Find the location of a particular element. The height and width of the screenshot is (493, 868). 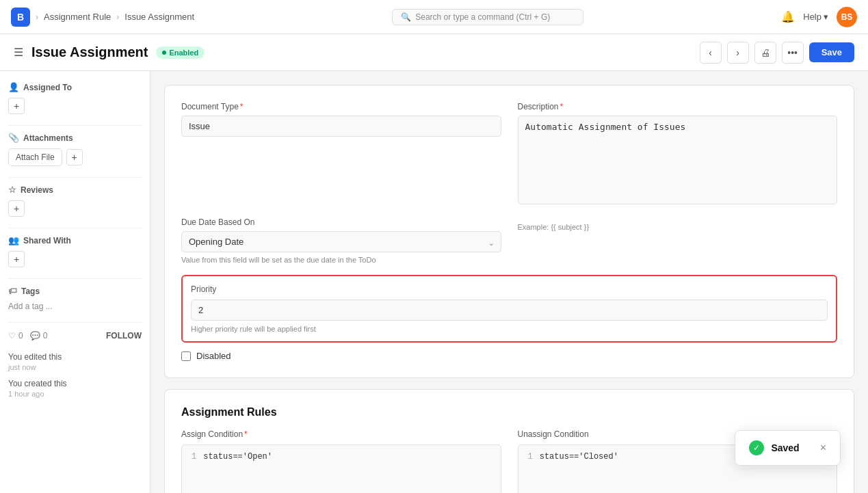

reviews-section: ☆ Reviews + is located at coordinates (75, 201).